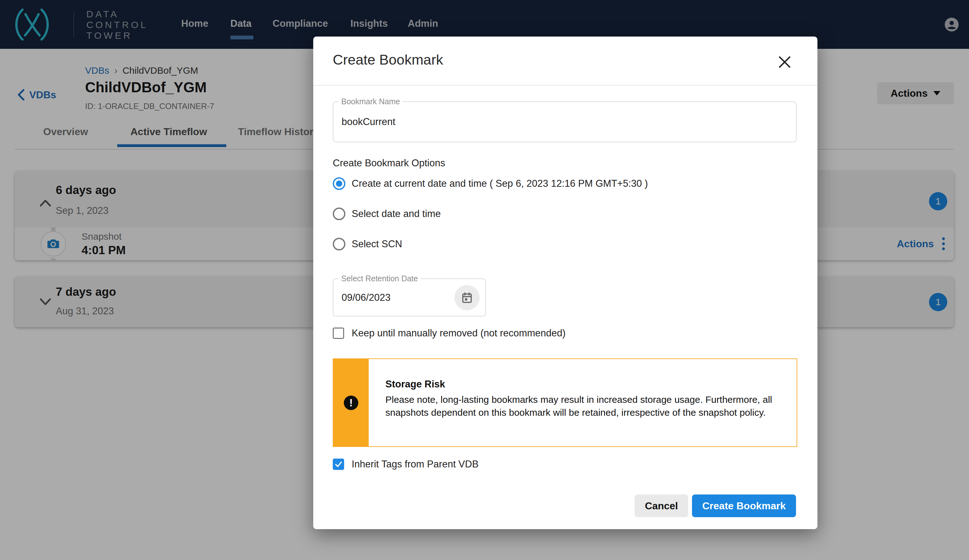 This screenshot has height=560, width=969. What do you see at coordinates (565, 61) in the screenshot?
I see `modal-header: Create Bookmark` at bounding box center [565, 61].